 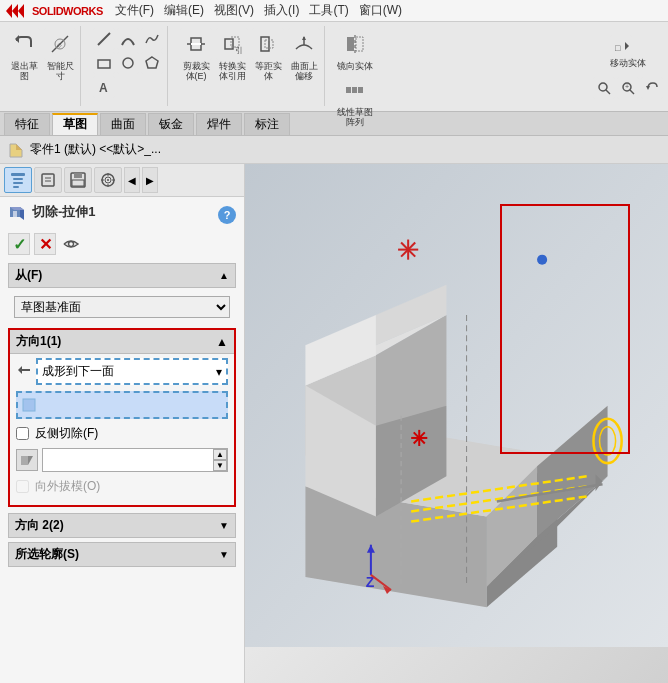 What do you see at coordinates (542, 260) in the screenshot?
I see `blue-dot` at bounding box center [542, 260].